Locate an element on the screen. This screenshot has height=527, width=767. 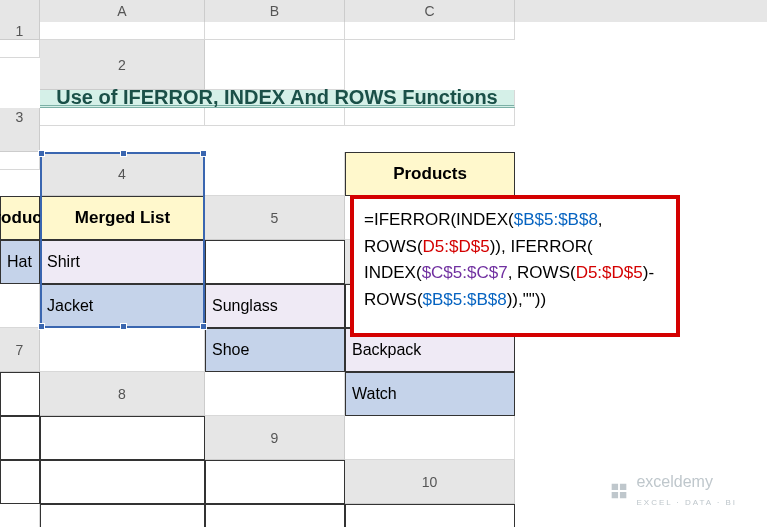
cell-d8 is located at coordinates (122, 438).